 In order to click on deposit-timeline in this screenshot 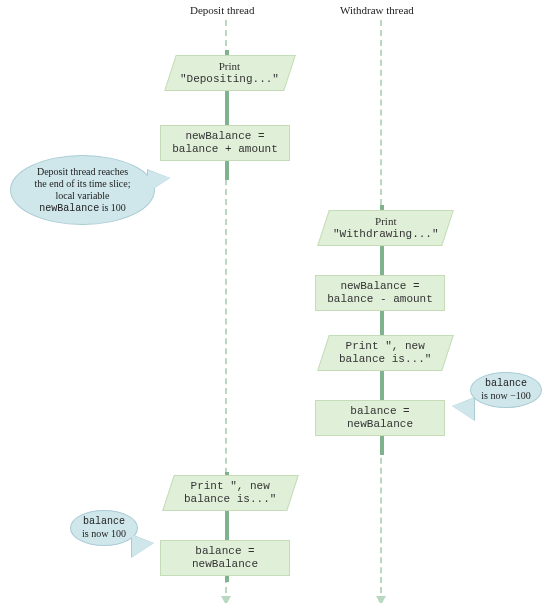, I will do `click(226, 312)`.